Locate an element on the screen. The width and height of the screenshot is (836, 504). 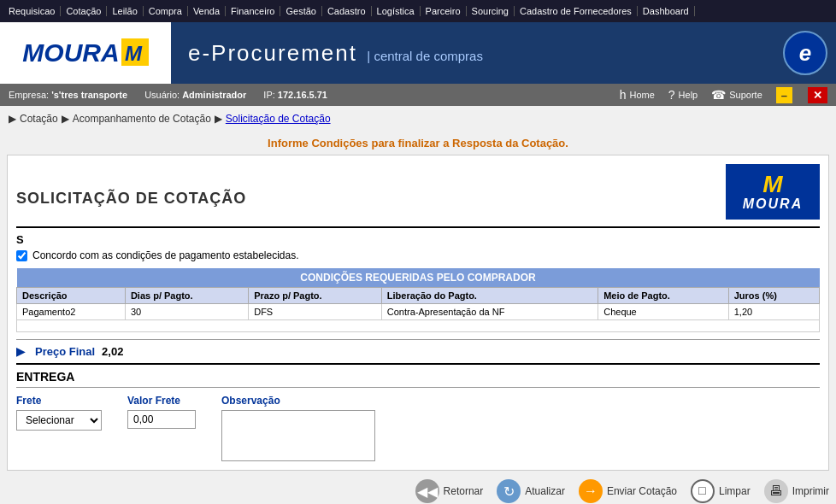
imprimir-icon: 🖶 is located at coordinates (776, 491).